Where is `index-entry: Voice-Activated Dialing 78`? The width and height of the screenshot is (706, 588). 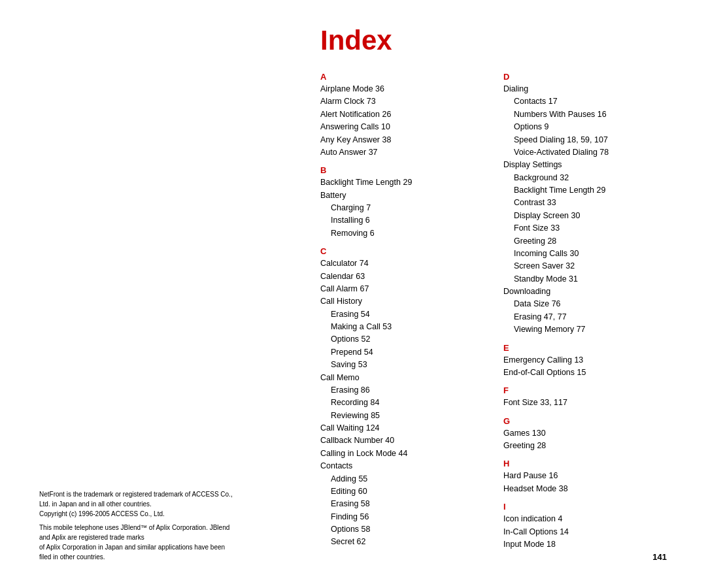 index-entry: Voice-Activated Dialing 78 is located at coordinates (588, 153).